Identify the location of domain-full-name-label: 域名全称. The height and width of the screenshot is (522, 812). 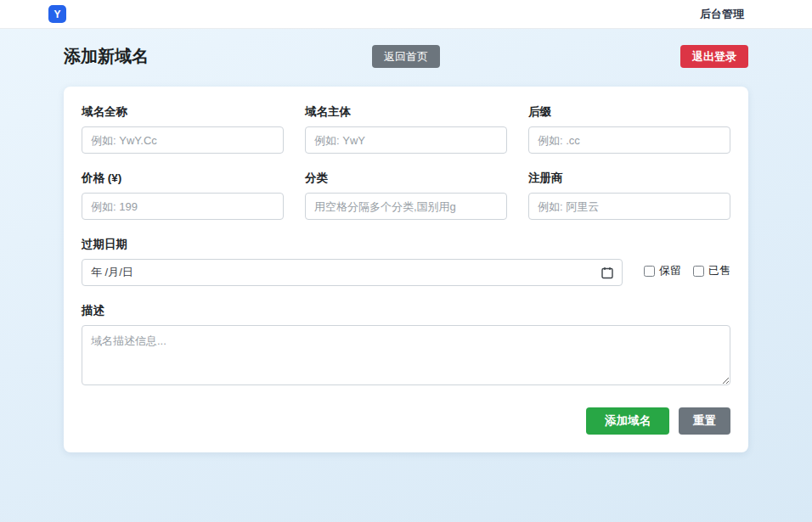
(183, 112).